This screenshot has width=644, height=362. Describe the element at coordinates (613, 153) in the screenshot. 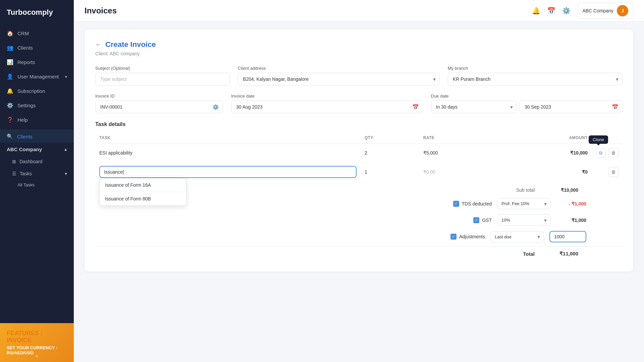

I see `trash-icon: 🗑` at that location.